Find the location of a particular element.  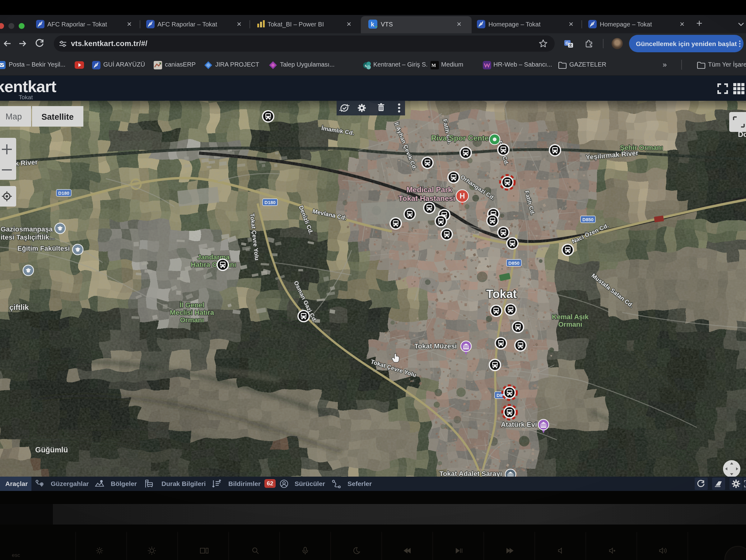

svg-text: Tokat Adalet Sarayı is located at coordinates (471, 473).